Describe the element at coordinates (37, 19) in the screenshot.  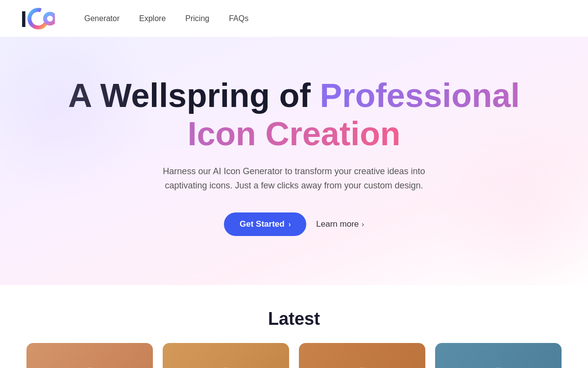
I see `logo-icon: I` at that location.